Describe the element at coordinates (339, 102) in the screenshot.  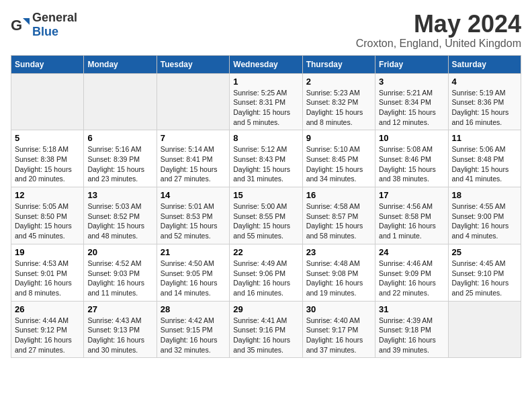
I see `calendar-cell: 2Sunrise: 5:23 AMSunset: 8:32 PMDaylight…` at that location.